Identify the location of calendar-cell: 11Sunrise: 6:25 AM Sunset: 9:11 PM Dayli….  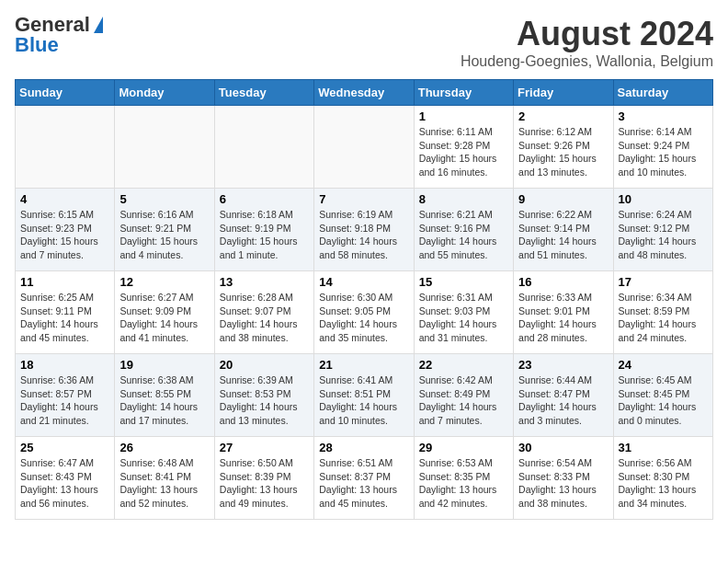
(65, 313).